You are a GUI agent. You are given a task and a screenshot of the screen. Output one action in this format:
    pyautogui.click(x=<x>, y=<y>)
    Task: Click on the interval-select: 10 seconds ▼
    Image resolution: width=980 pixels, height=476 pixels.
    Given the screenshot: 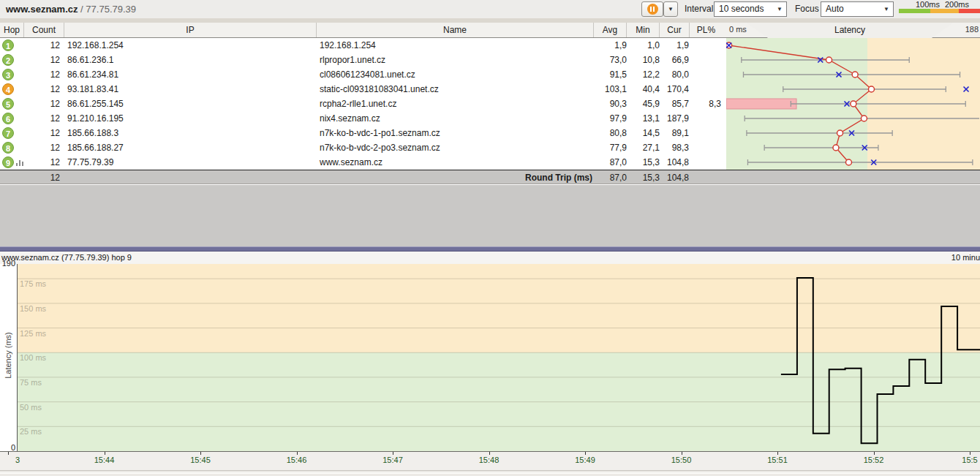 What is the action you would take?
    pyautogui.click(x=750, y=9)
    